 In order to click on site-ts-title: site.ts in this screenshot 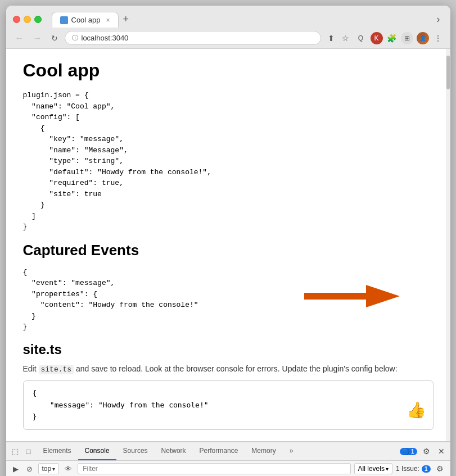, I will do `click(228, 350)`.